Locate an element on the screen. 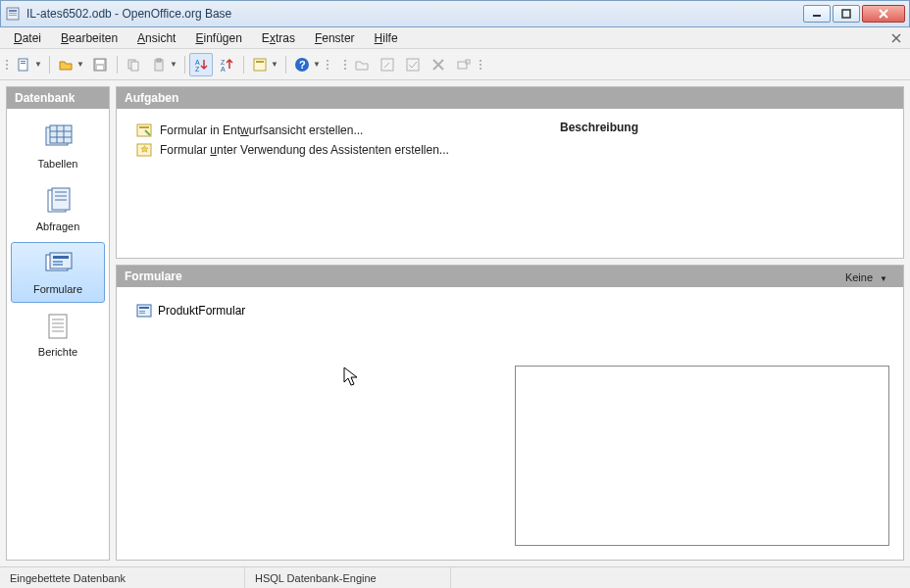  sidebar-item-tables: Tabellen is located at coordinates (58, 147).